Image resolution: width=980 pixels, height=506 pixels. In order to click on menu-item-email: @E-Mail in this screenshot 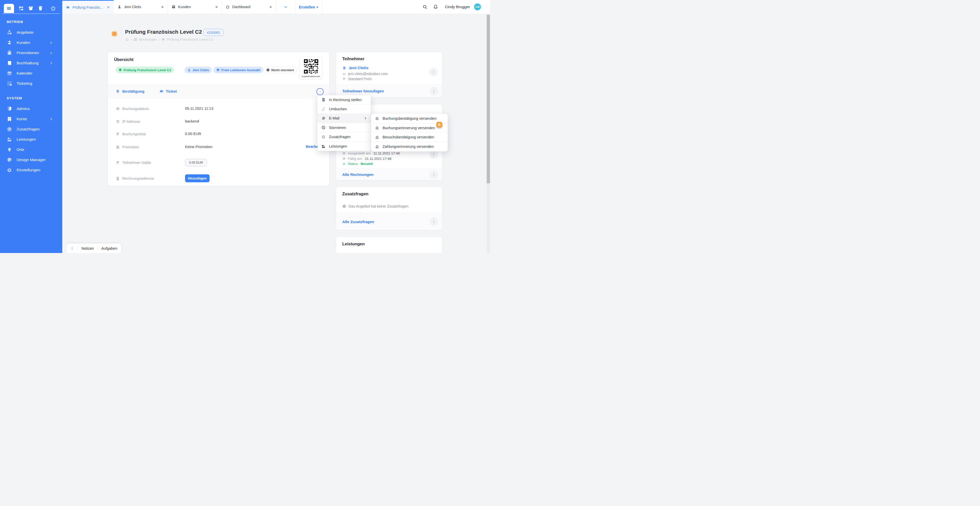, I will do `click(344, 118)`.